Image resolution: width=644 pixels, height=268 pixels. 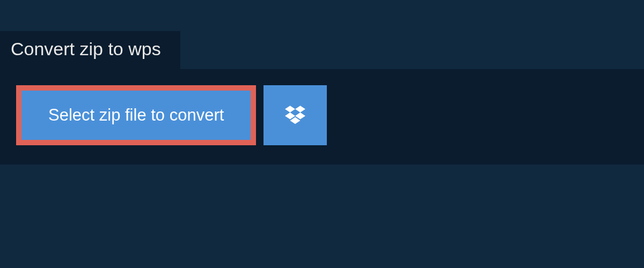 I want to click on tab-convert: Convert zip to wps, so click(x=90, y=50).